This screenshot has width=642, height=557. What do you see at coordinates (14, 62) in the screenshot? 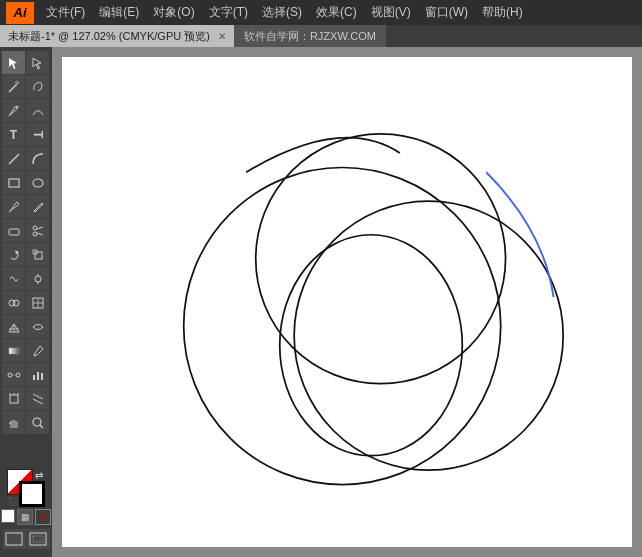
I see `tool-select` at bounding box center [14, 62].